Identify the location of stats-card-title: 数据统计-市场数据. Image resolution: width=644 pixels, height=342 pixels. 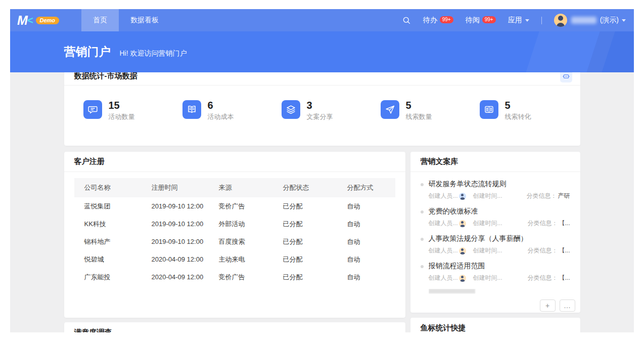
(106, 77).